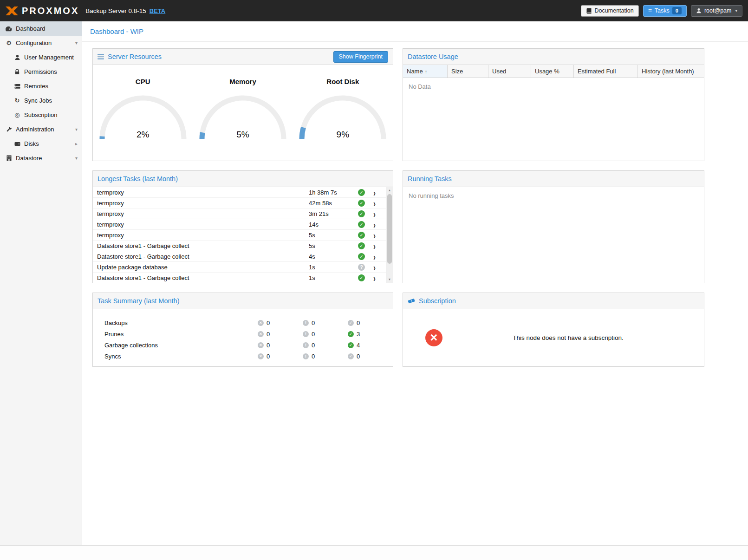 This screenshot has height=560, width=748. What do you see at coordinates (41, 86) in the screenshot?
I see `sidebar-item-remotes: Remotes` at bounding box center [41, 86].